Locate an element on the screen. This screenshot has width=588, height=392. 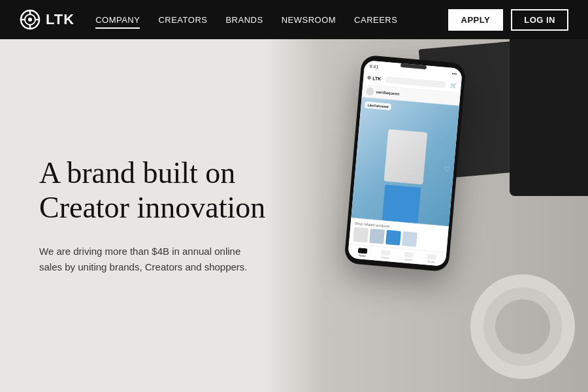
phone-signal: ▪▪▪ is located at coordinates (455, 73).